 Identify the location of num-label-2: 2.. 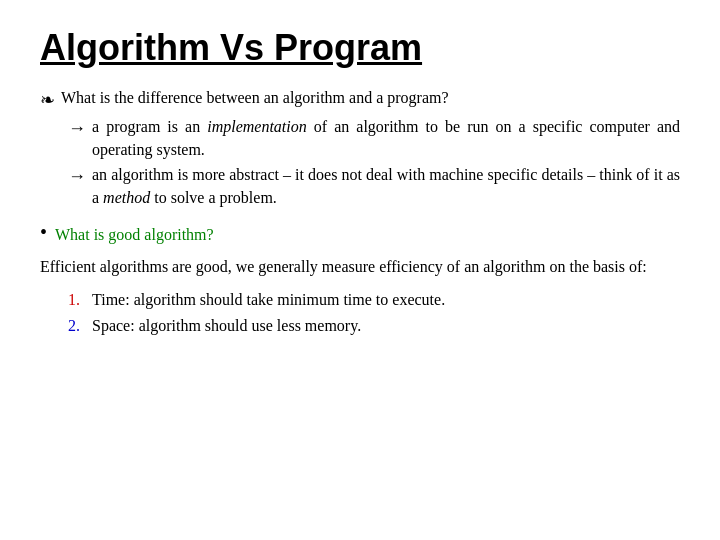
(77, 326).